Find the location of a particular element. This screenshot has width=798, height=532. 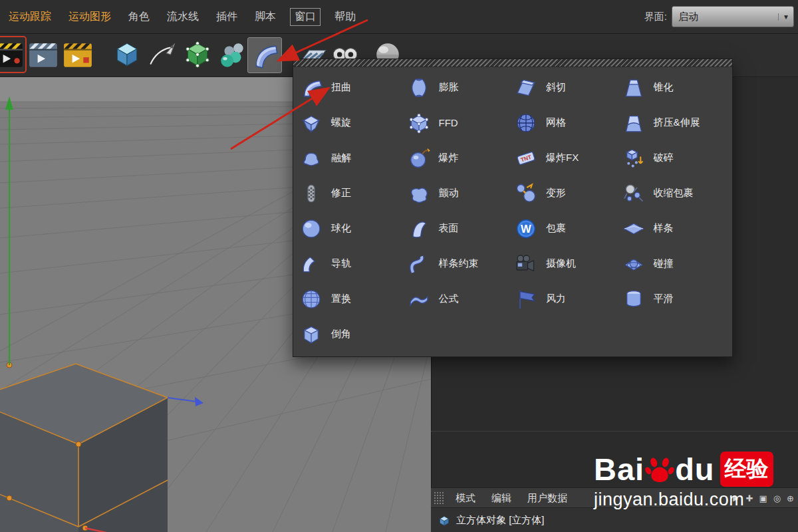

deformer-item-shatter: 破碎 is located at coordinates (675, 158).